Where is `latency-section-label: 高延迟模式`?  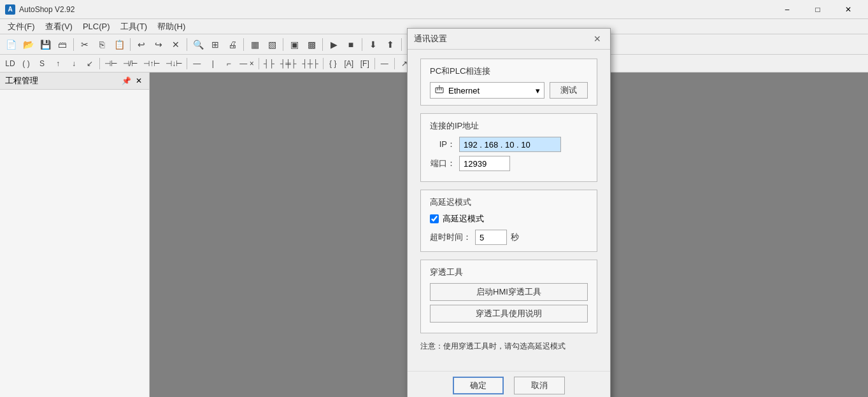 latency-section-label: 高延迟模式 is located at coordinates (509, 202).